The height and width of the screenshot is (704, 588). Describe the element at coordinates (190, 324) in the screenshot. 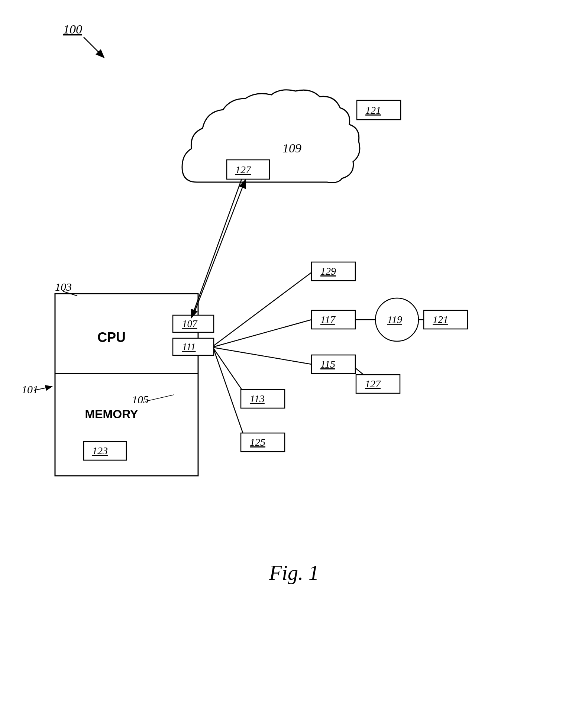

I see `label-107: 107` at that location.